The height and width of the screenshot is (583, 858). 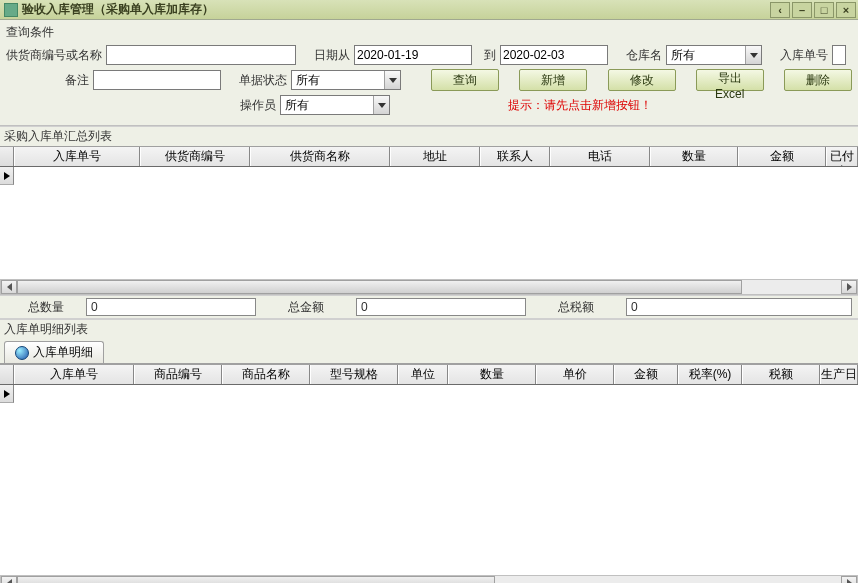 I want to click on total-qty-label: 总数量, so click(x=46, y=308).